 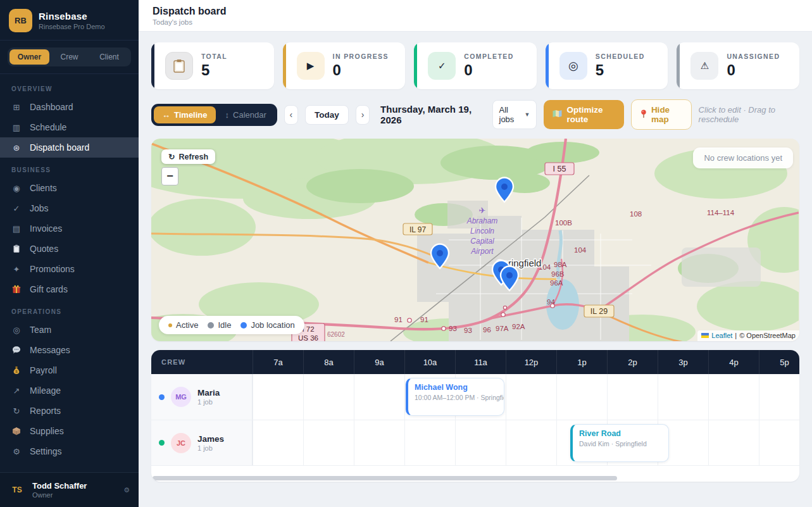 What do you see at coordinates (16, 391) in the screenshot?
I see `arrow-up-right-icon: ↗` at bounding box center [16, 391].